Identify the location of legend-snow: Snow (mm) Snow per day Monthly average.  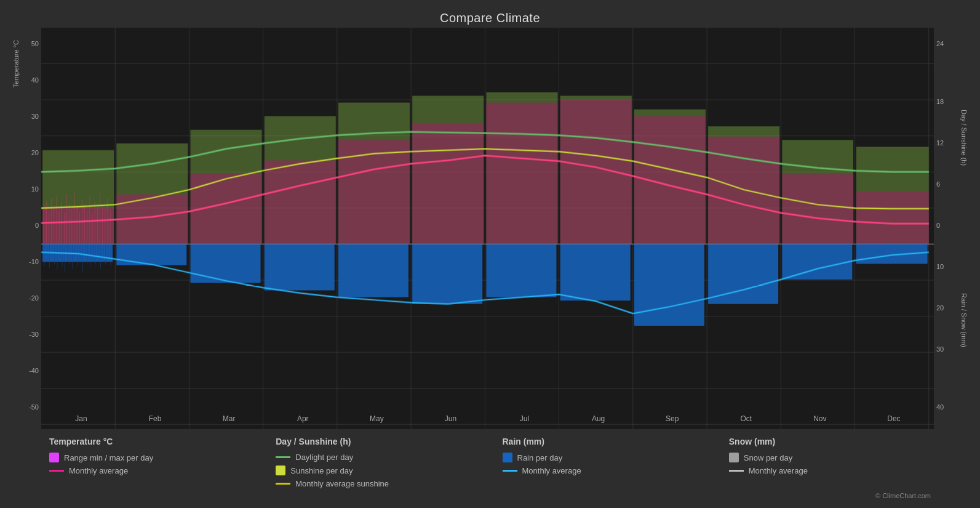
(842, 462).